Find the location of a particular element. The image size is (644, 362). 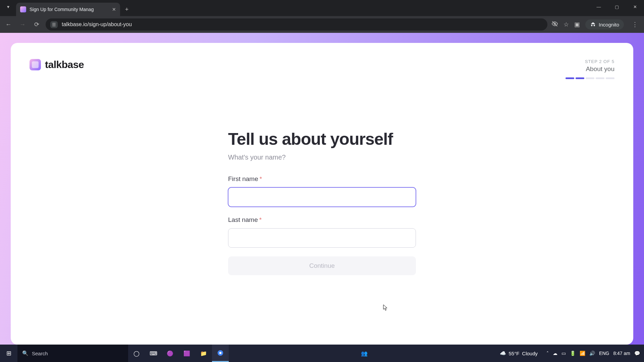

taskbar-search: 🔍 Search is located at coordinates (73, 353).